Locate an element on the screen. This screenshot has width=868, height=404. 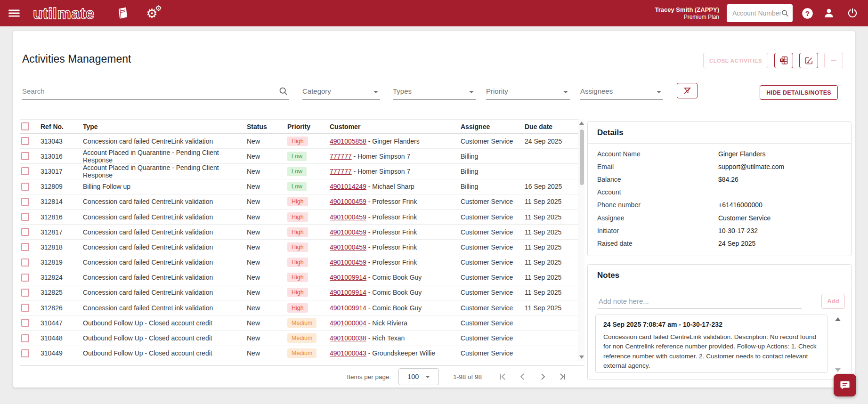
clear-filters-button is located at coordinates (687, 90).